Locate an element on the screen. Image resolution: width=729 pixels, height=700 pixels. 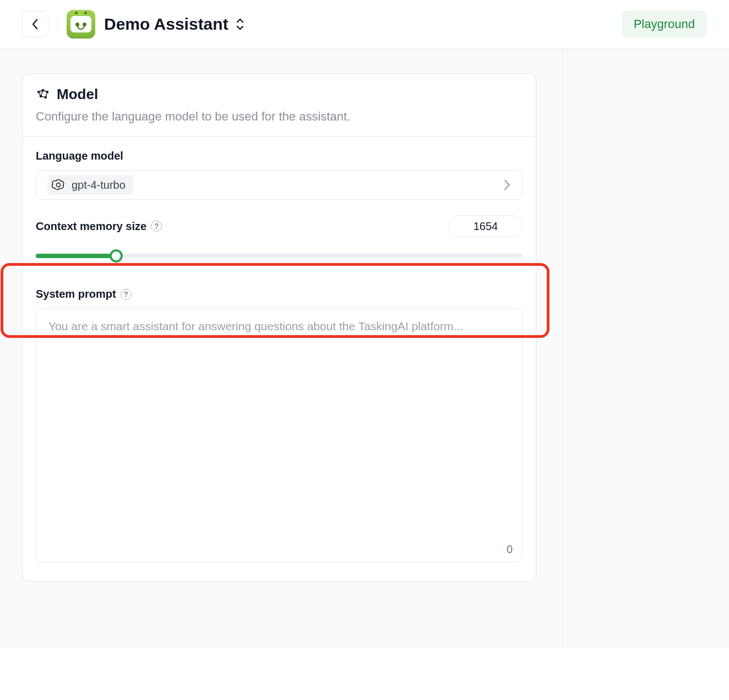
playground-button-label: Playground is located at coordinates (664, 24).